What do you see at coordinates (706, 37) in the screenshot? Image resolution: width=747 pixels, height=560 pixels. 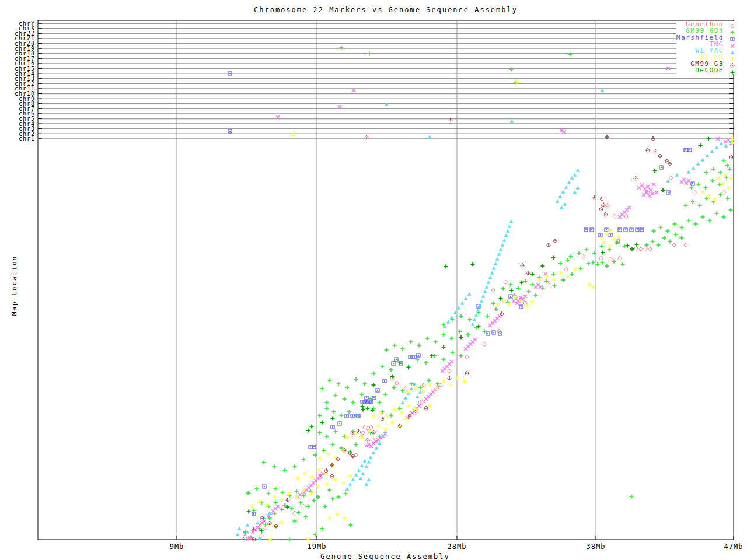 I see `legend-item-marshfield: Marshfield` at bounding box center [706, 37].